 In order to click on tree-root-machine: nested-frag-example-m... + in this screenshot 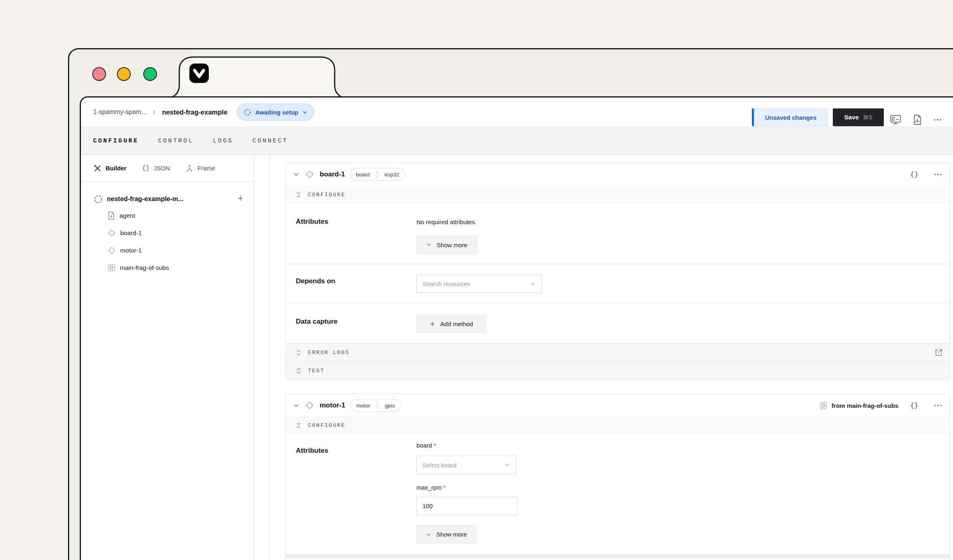, I will do `click(168, 199)`.